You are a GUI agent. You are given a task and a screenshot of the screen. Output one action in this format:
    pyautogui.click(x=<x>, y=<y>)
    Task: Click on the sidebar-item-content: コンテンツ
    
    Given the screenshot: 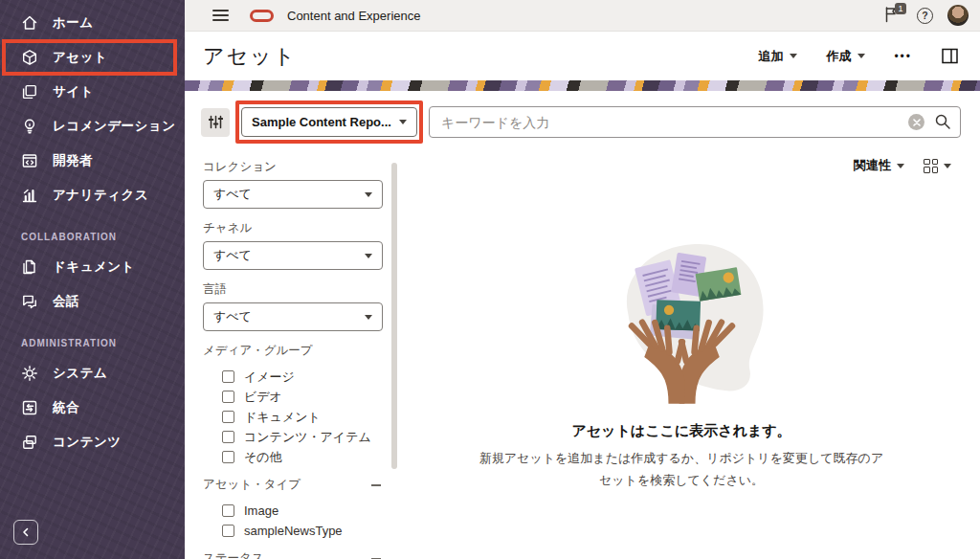 What is the action you would take?
    pyautogui.click(x=92, y=442)
    